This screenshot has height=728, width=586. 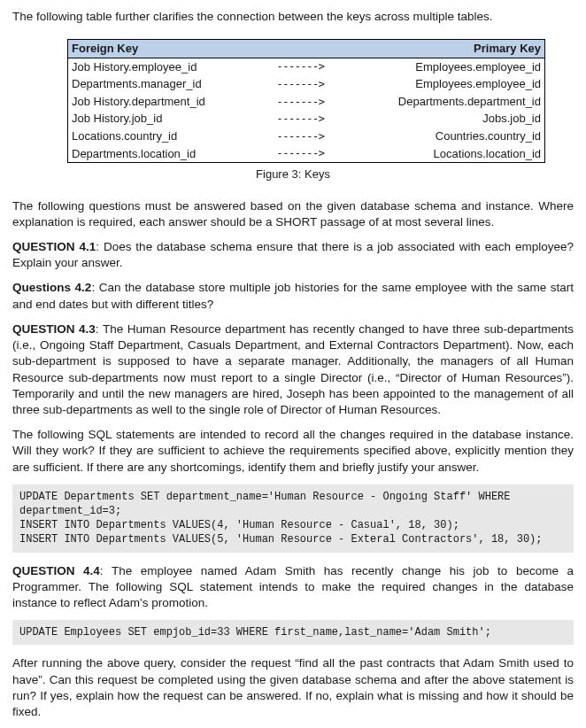 What do you see at coordinates (156, 136) in the screenshot?
I see `fk-cell: Locations.country_id` at bounding box center [156, 136].